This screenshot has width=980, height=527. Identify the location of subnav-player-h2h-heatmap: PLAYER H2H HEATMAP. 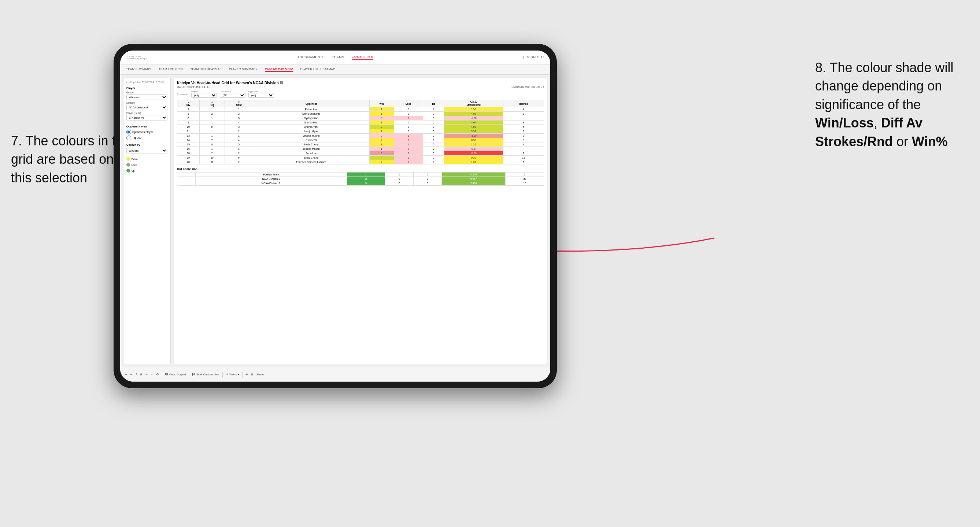
(318, 69).